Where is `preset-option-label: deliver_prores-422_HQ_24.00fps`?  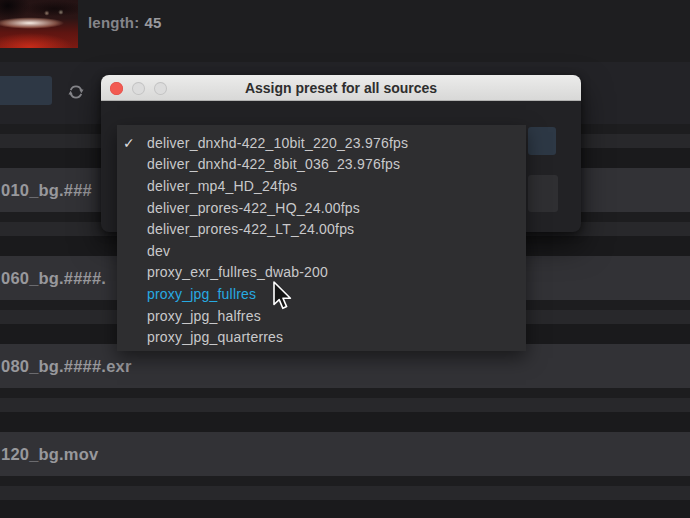 preset-option-label: deliver_prores-422_HQ_24.00fps is located at coordinates (254, 208).